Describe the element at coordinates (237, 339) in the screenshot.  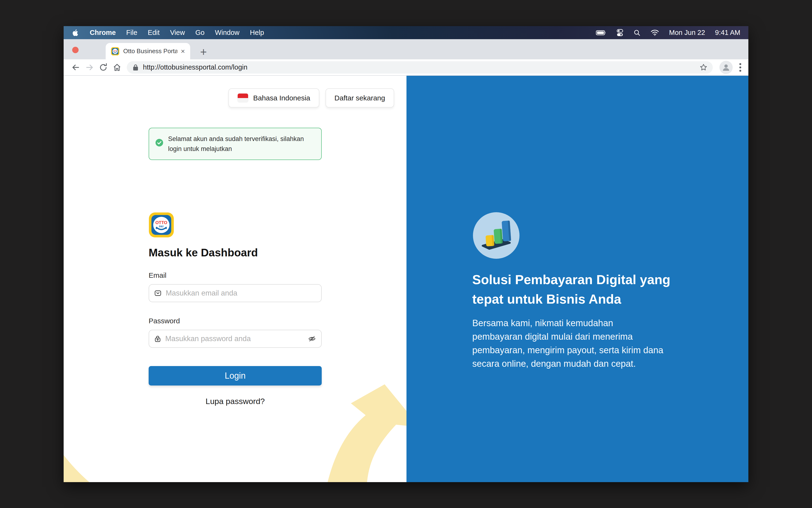
I see `password-input` at that location.